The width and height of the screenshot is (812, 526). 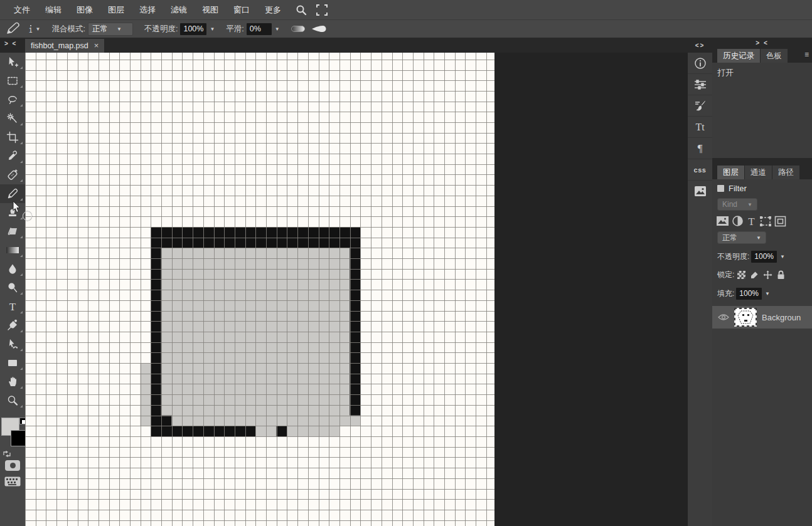 I want to click on tab-paths: 路径, so click(x=786, y=172).